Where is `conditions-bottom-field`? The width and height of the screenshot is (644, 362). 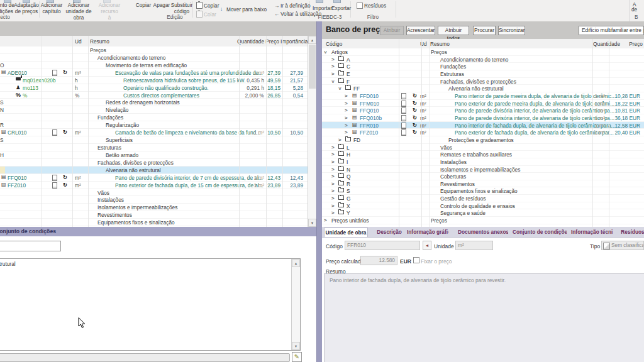
conditions-bottom-field is located at coordinates (145, 358).